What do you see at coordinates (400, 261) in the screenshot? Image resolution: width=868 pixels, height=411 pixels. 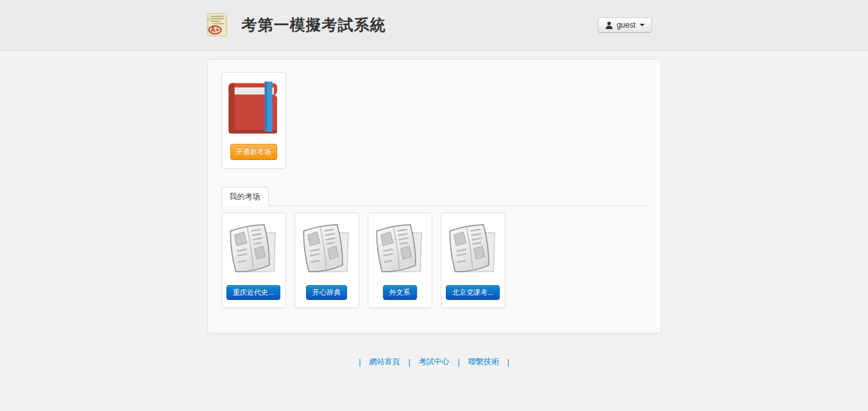 I see `exam-card: 外文系` at bounding box center [400, 261].